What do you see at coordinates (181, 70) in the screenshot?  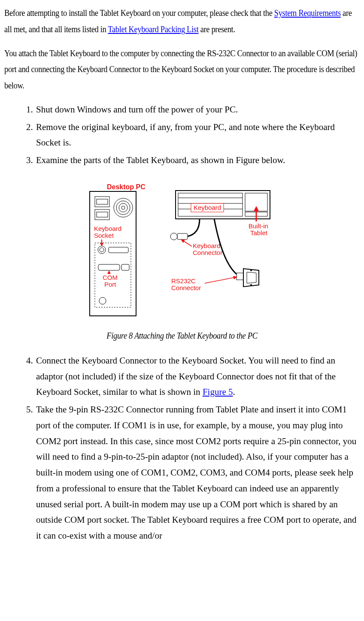 I see `intro-paragraph-2: You attach the Tablet Keyboard to the co…` at bounding box center [181, 70].